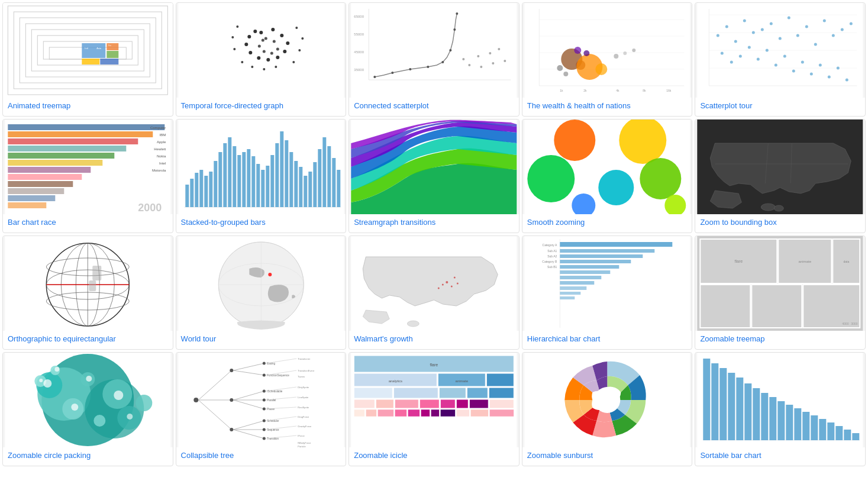  I want to click on svg-text: DragForce, so click(304, 417).